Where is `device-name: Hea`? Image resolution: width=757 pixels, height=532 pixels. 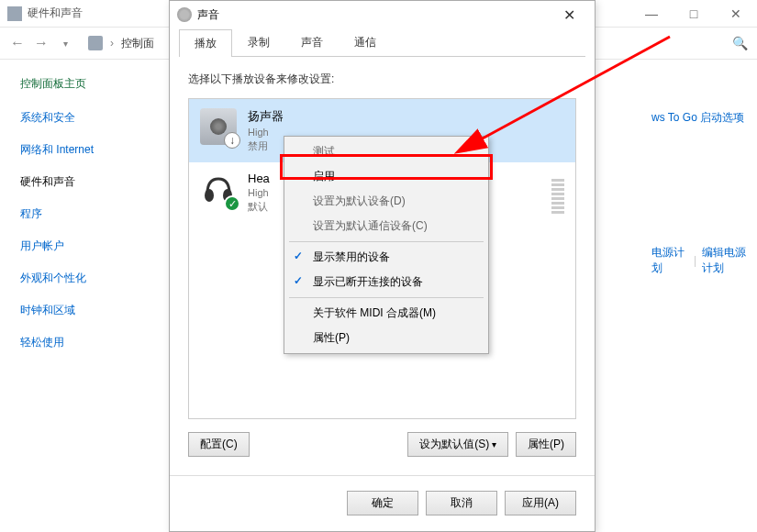 device-name: Hea is located at coordinates (259, 178).